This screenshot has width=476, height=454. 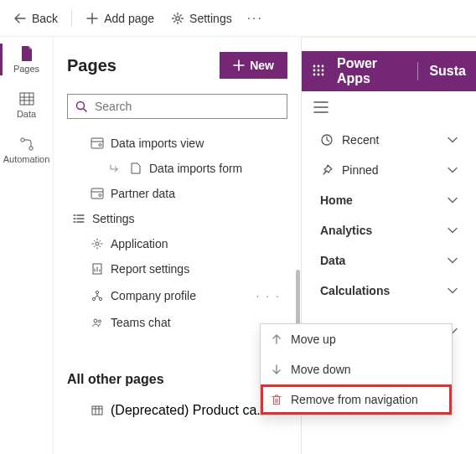 What do you see at coordinates (253, 65) in the screenshot?
I see `new-page-button: New` at bounding box center [253, 65].